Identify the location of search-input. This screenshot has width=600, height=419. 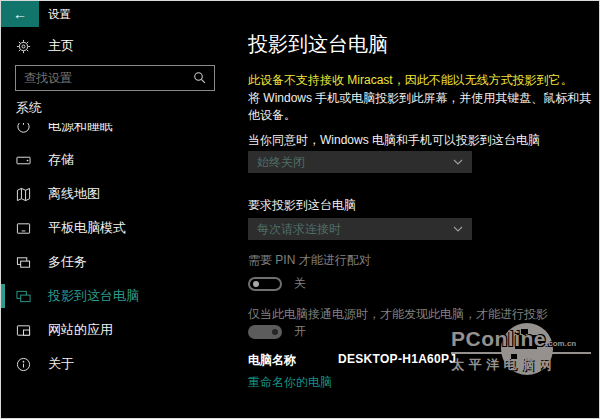
(104, 78).